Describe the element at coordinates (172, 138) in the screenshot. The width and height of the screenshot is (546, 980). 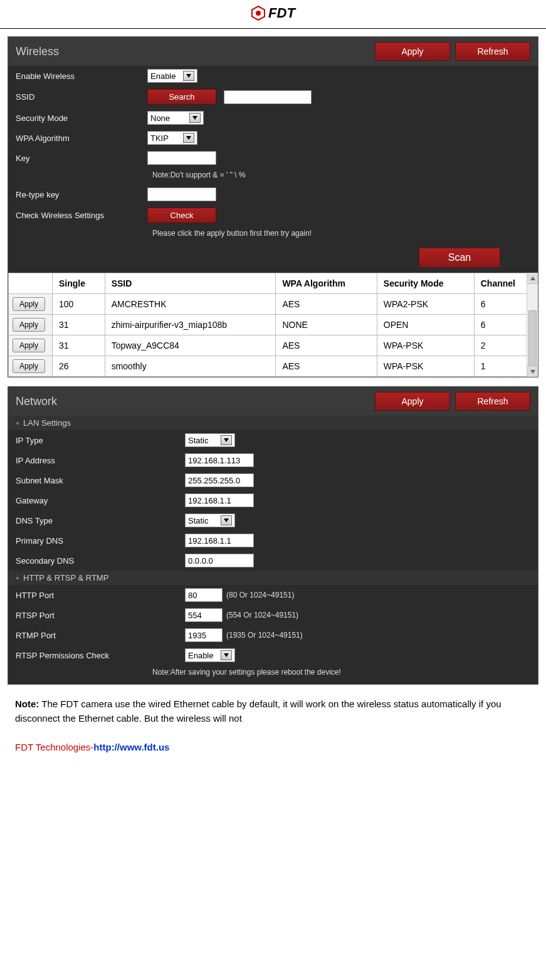
I see `wpa-algorithm-select: TKIP` at that location.